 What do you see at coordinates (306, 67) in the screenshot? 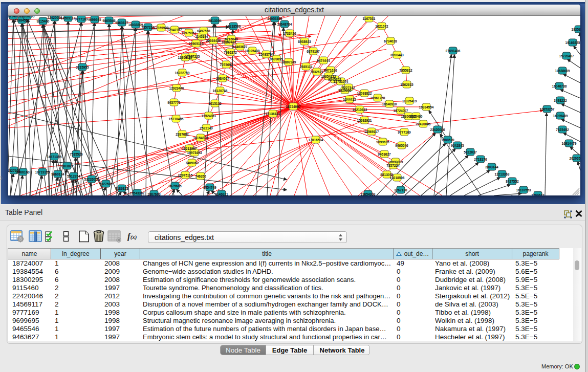
I see `svg-text: 2935114` at bounding box center [306, 67].